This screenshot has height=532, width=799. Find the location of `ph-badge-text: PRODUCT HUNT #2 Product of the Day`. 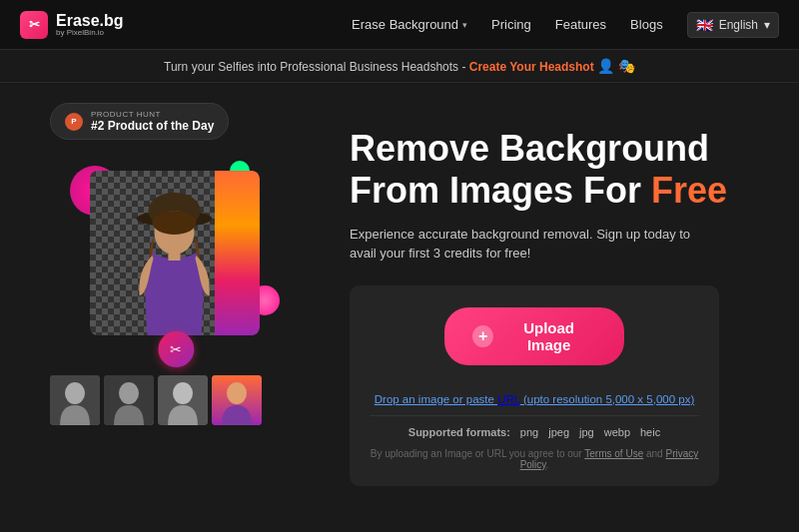

ph-badge-text: PRODUCT HUNT #2 Product of the Day is located at coordinates (152, 122).